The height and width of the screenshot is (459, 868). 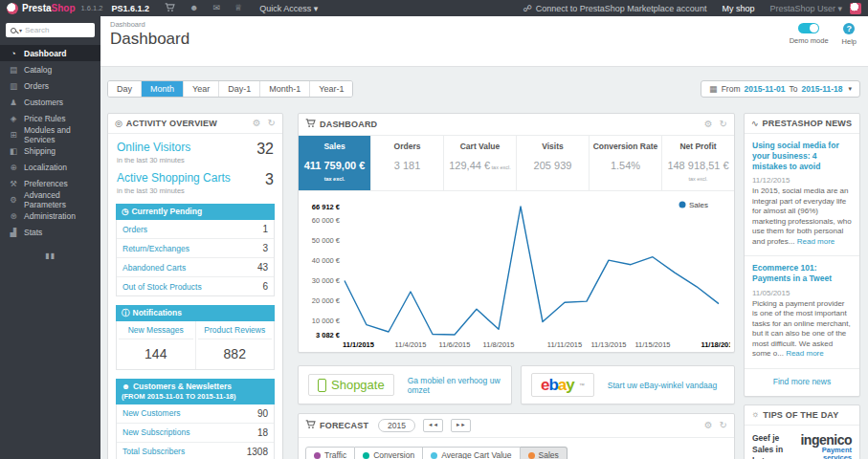 What do you see at coordinates (36, 86) in the screenshot?
I see `sidebar-item-label: Orders` at bounding box center [36, 86].